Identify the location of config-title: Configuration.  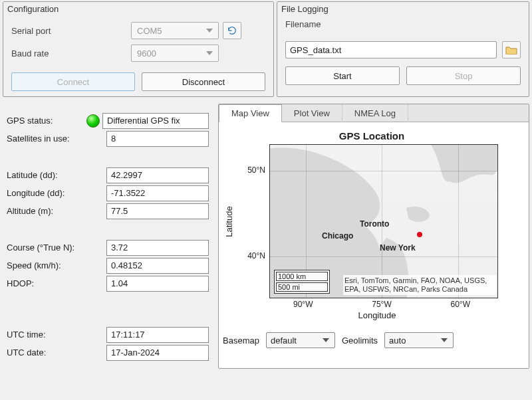
(138, 9).